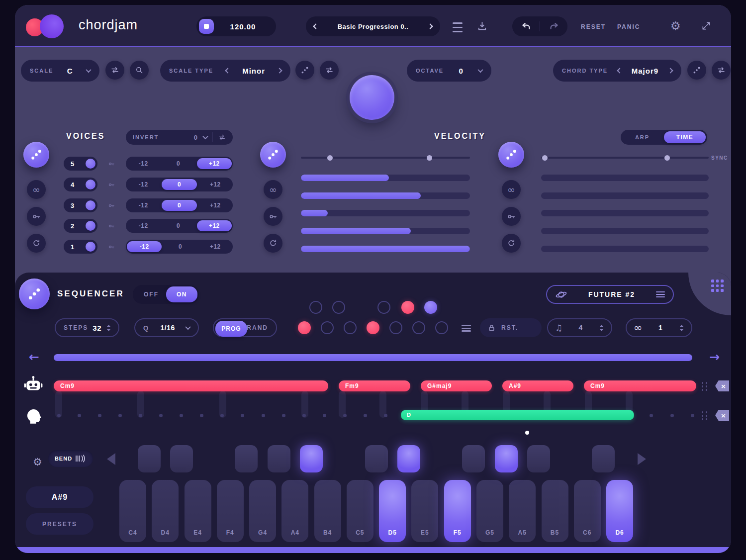  I want to click on bpm-value: 120.00, so click(245, 27).